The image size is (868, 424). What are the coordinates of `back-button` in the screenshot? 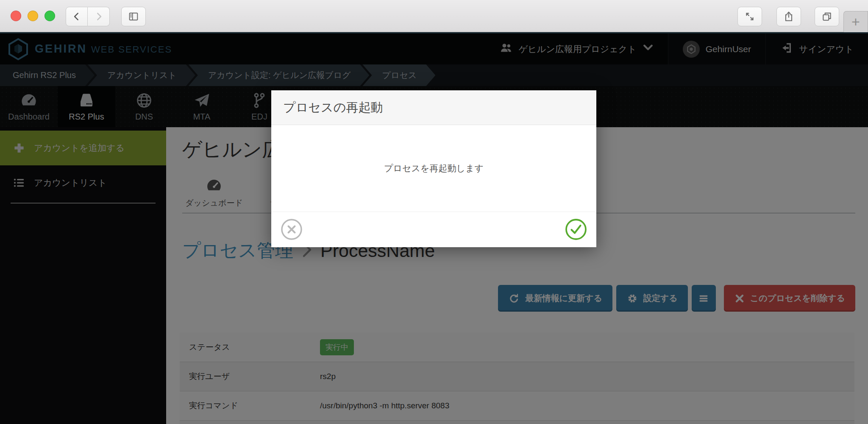 It's located at (77, 17).